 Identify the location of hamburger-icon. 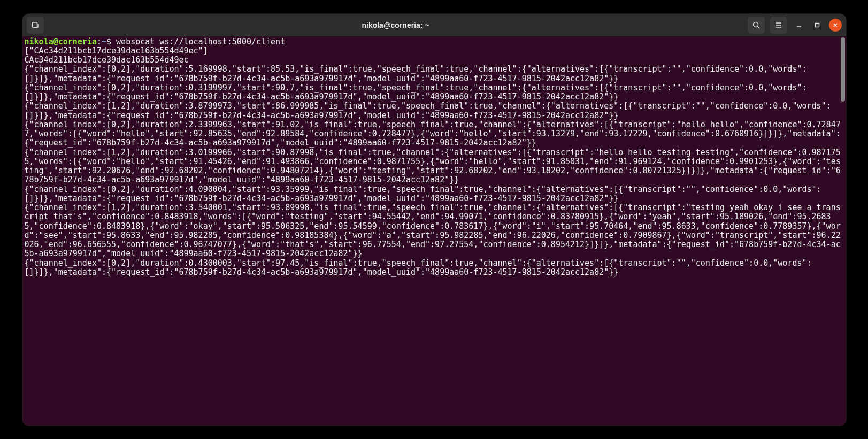
(779, 25).